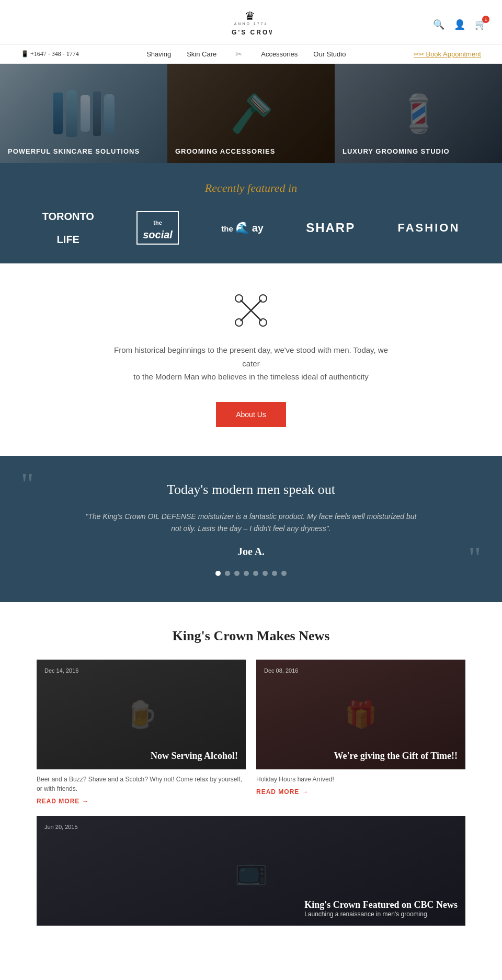 The image size is (502, 980). What do you see at coordinates (251, 54) in the screenshot?
I see `main-nav: 📱 +1647 - 348 - 1774 Shaving Skin Care ✂…` at bounding box center [251, 54].